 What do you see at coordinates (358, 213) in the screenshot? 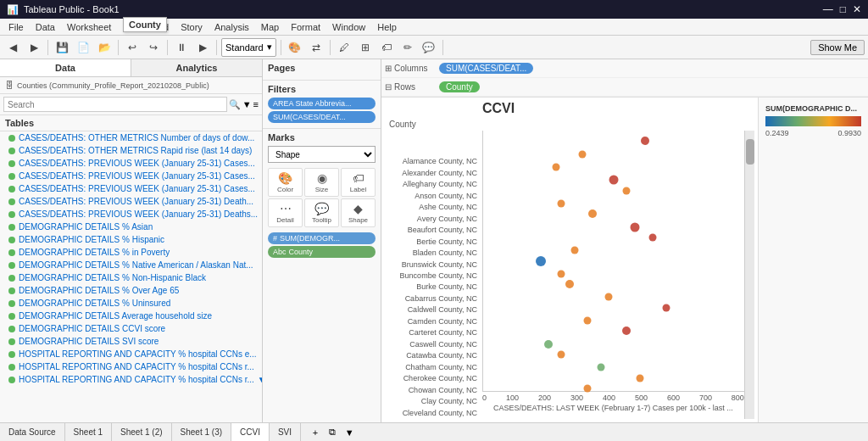
I see `shape-mark-btn: ◆ Shape` at bounding box center [358, 213].